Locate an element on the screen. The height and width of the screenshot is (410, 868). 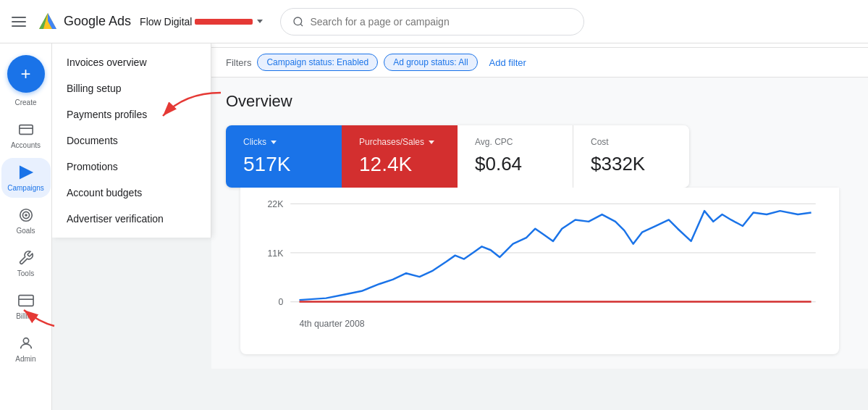
nav-label-campaigns: Campaigns is located at coordinates (26, 188).